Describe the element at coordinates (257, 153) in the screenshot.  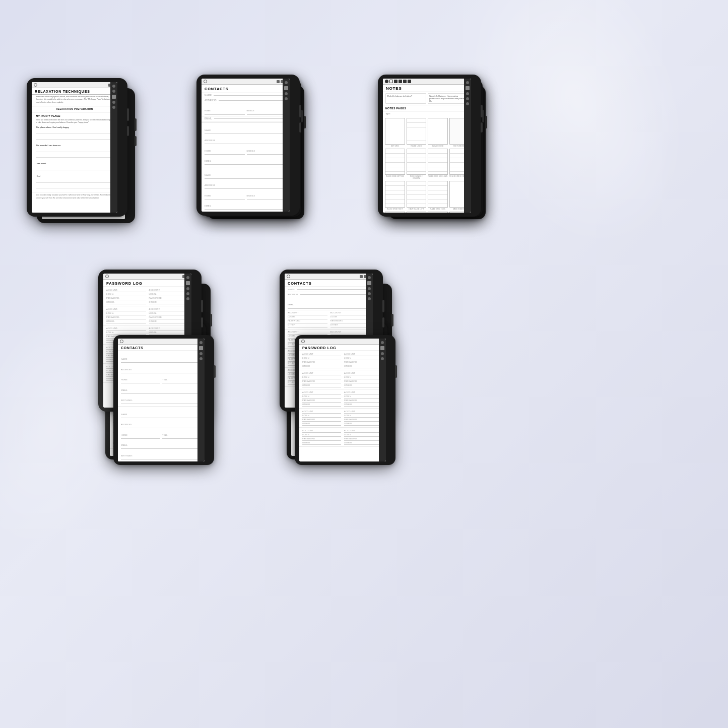
I see `group-contacts-mid: PASSWORD LOG ACCOUNT ACCOUNT LOGIN LOGIN…` at that location.